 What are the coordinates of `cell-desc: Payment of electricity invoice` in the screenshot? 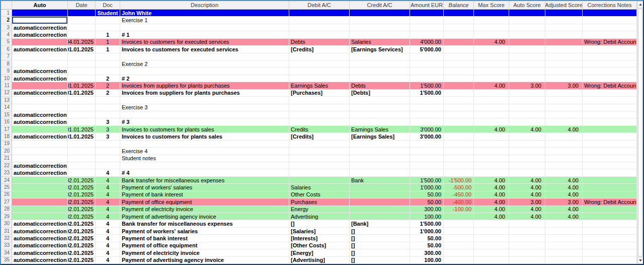 It's located at (205, 253).